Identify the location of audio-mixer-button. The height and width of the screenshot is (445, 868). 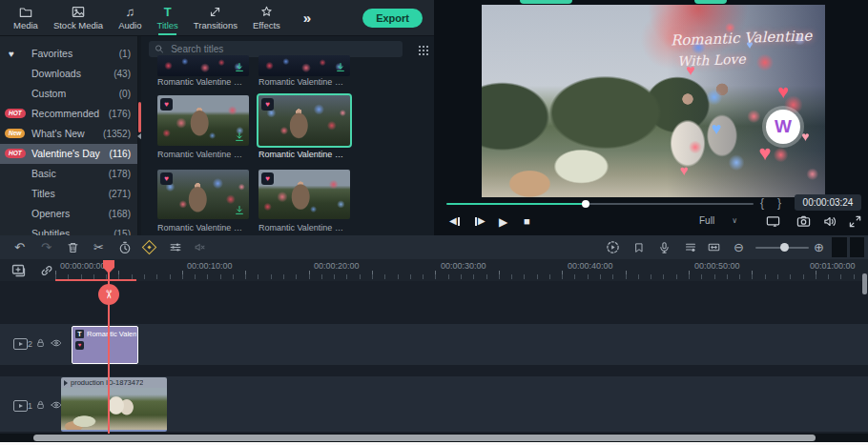
(691, 248).